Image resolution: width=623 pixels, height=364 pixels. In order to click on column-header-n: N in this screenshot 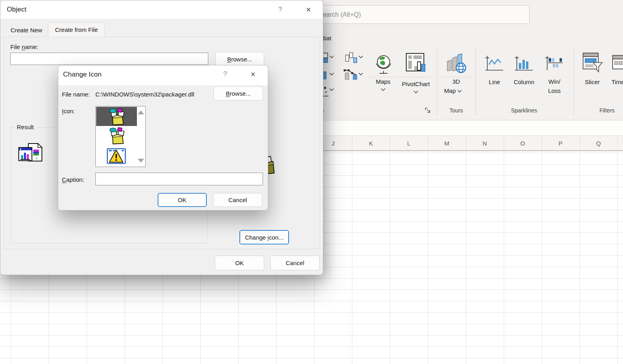, I will do `click(485, 143)`.